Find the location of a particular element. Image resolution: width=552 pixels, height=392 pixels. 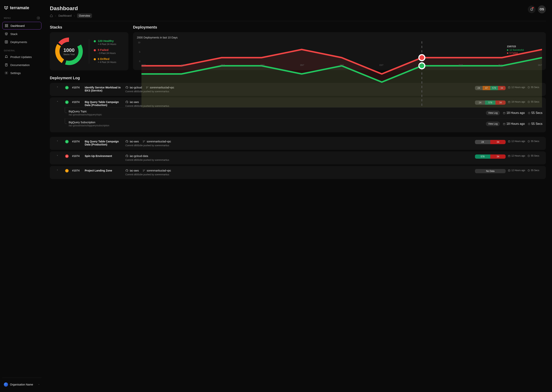

stat-bar: 2434 is located at coordinates (490, 142).